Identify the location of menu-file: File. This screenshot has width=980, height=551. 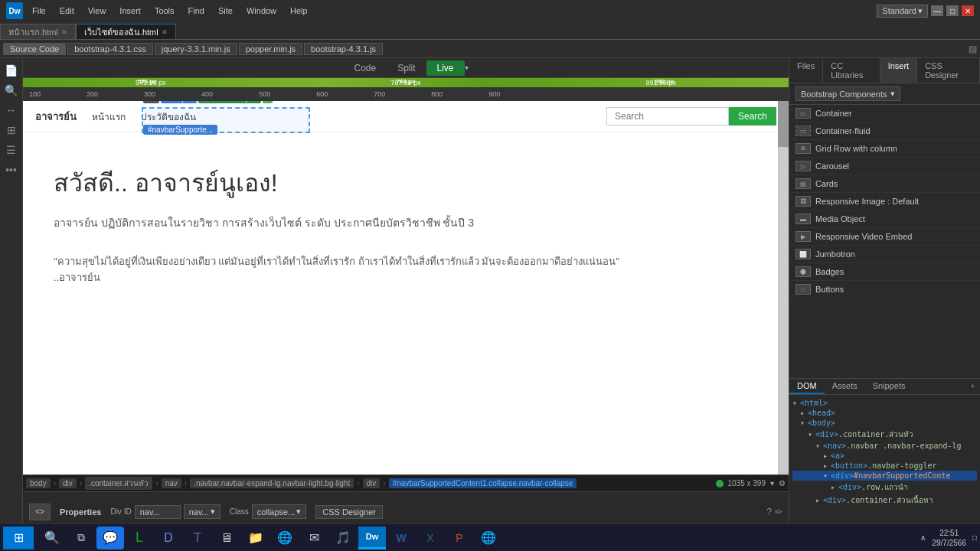
(39, 11).